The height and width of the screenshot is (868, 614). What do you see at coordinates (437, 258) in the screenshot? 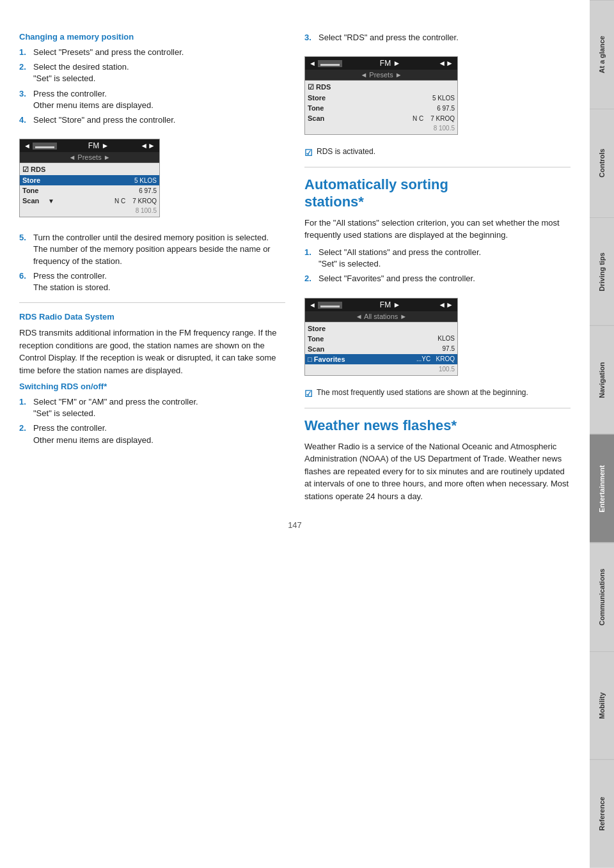
I see `auto-sort-step-1: 1. Select "All stations" and press the c…` at bounding box center [437, 258].